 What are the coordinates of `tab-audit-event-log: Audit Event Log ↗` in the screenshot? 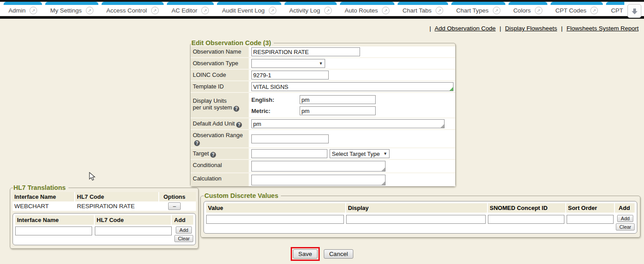 It's located at (249, 9).